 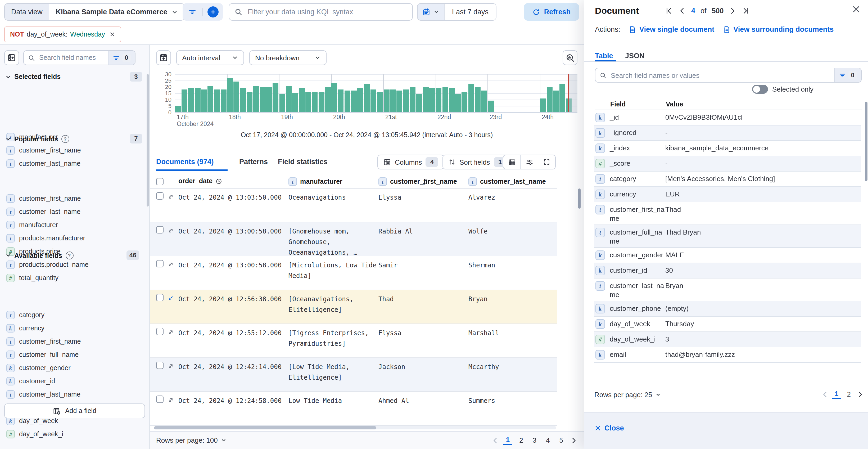 I want to click on page-2: 2, so click(x=521, y=440).